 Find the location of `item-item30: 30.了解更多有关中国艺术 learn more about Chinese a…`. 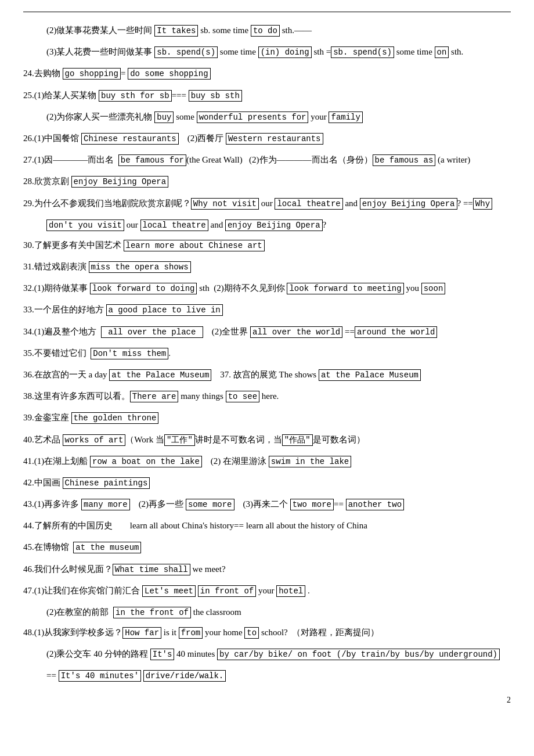

item-item30: 30.了解更多有关中国艺术 learn more about Chinese a… is located at coordinates (267, 245).